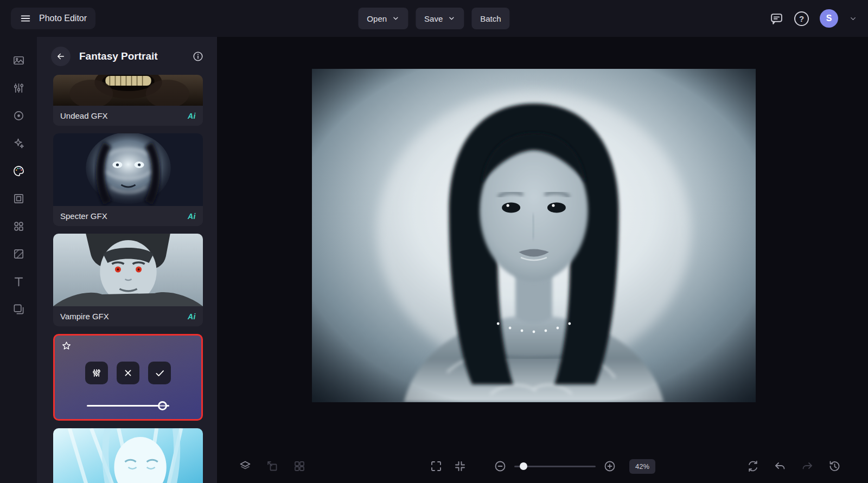 This screenshot has height=483, width=868. I want to click on question-mark-icon: ?, so click(802, 18).